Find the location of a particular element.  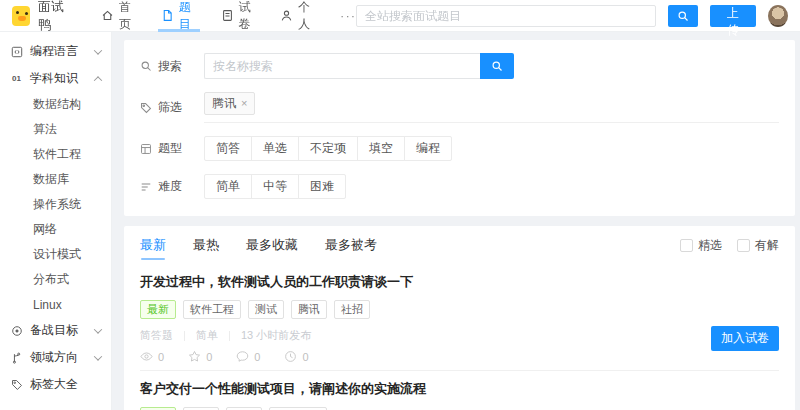

type-option-single-choice: 单选 is located at coordinates (275, 148).